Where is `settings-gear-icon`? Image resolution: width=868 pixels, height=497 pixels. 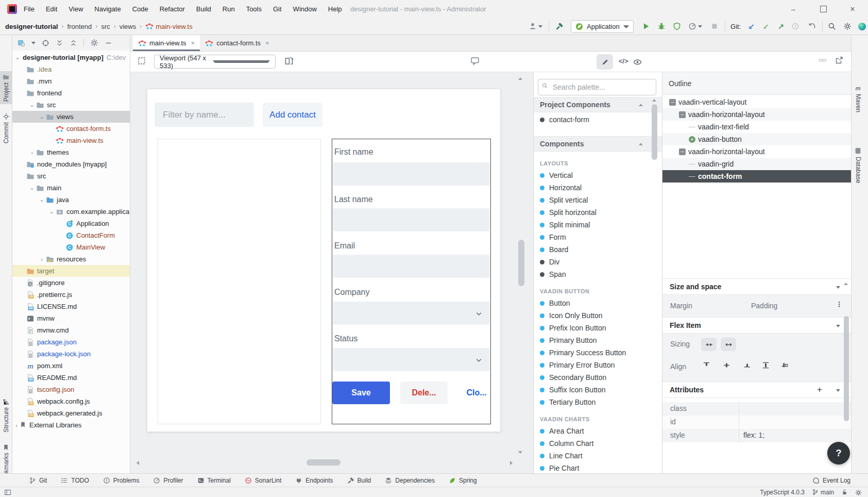
settings-gear-icon is located at coordinates (847, 26).